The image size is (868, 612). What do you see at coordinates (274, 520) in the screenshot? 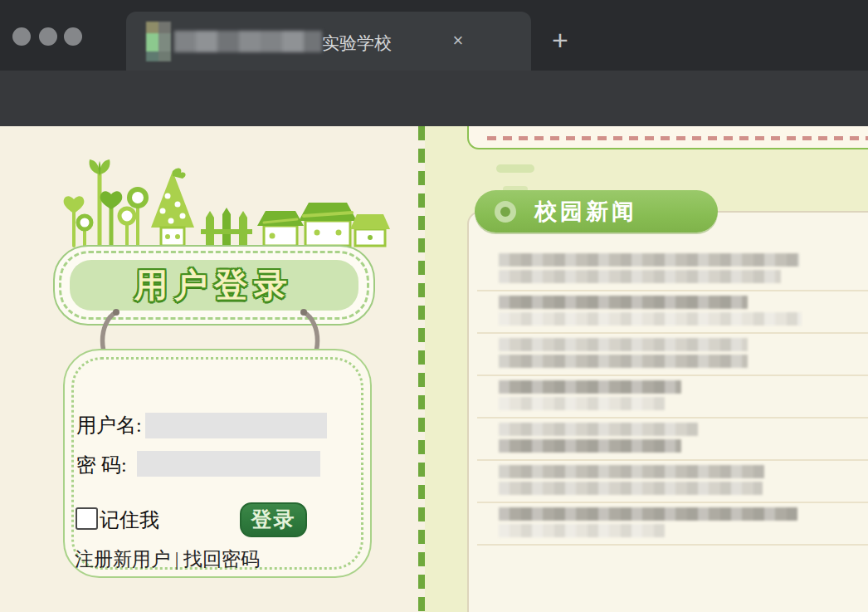
I see `login-button: 登录` at bounding box center [274, 520].